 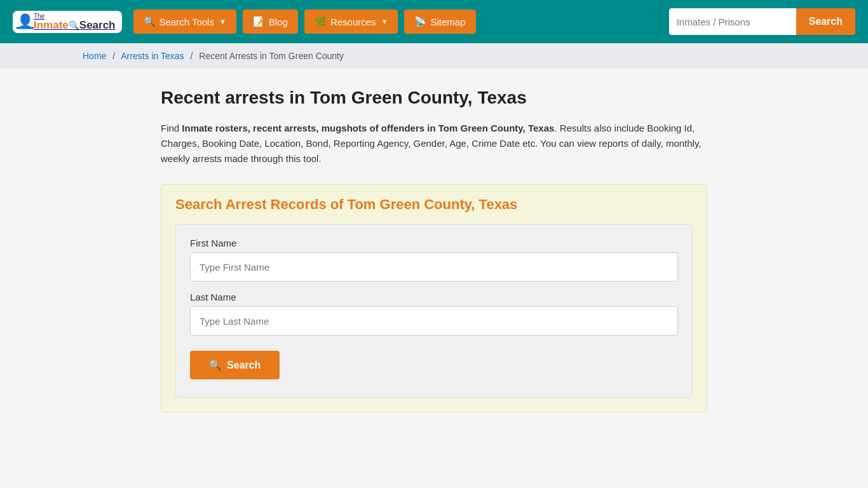 What do you see at coordinates (351, 22) in the screenshot?
I see `nav-resources: 🌿 Resources ▼` at bounding box center [351, 22].